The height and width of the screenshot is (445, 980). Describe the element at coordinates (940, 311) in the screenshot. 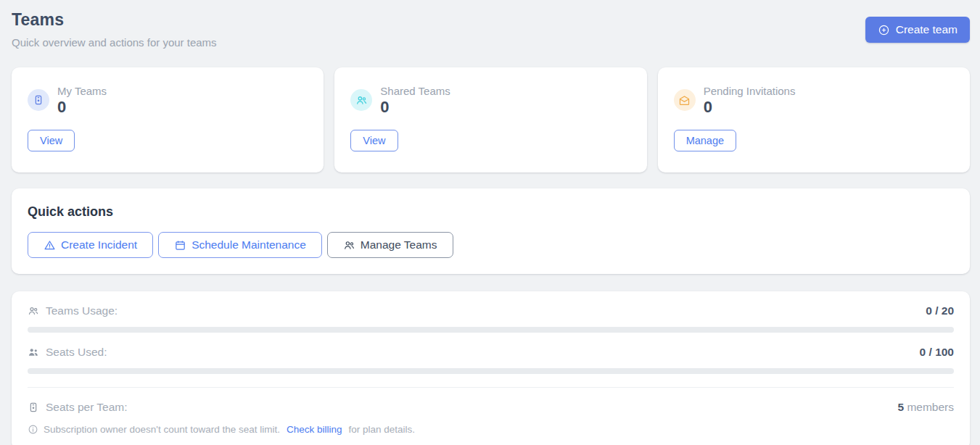

I see `teams-usage-value: 0 / 20` at that location.